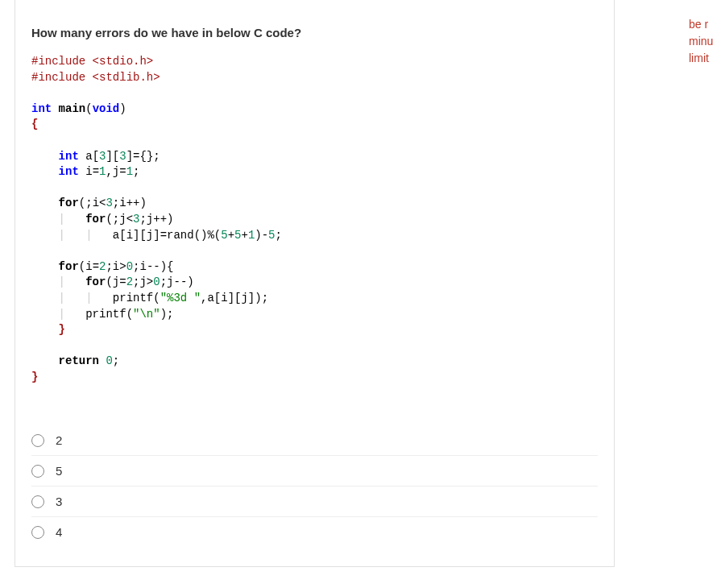 Image resolution: width=717 pixels, height=588 pixels. What do you see at coordinates (69, 156) in the screenshot?
I see `kw-int-a: int` at bounding box center [69, 156].